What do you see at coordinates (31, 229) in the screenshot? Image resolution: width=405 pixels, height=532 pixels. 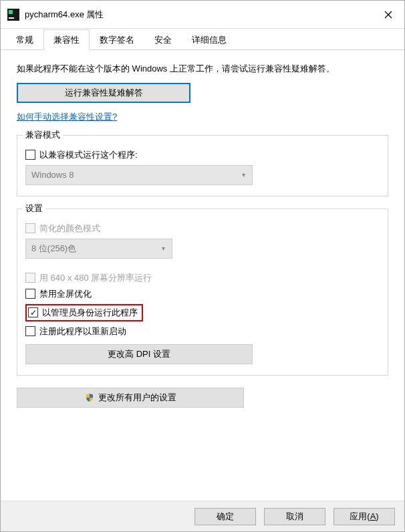 I see `reduced-color-checkbox` at bounding box center [31, 229].